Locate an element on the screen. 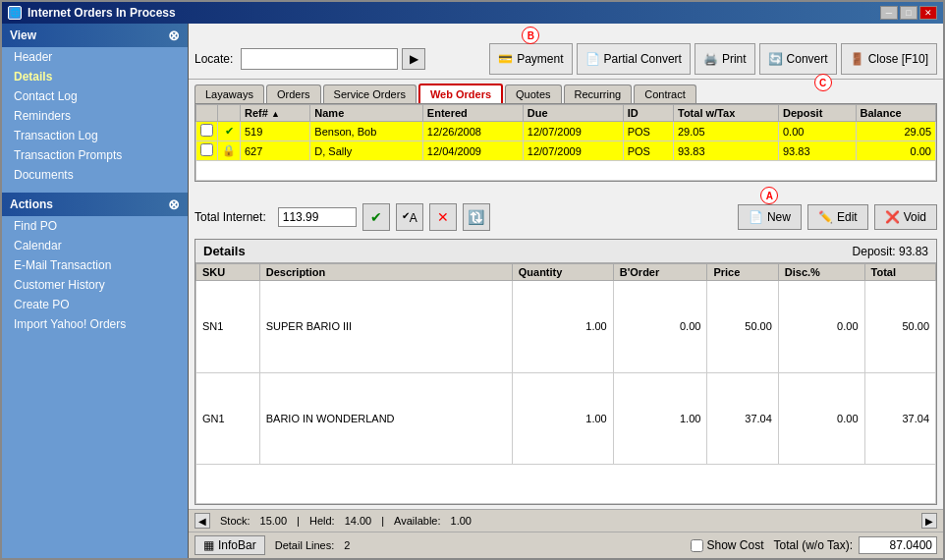  infobar-button: ▦ InfoBar is located at coordinates (230, 545).